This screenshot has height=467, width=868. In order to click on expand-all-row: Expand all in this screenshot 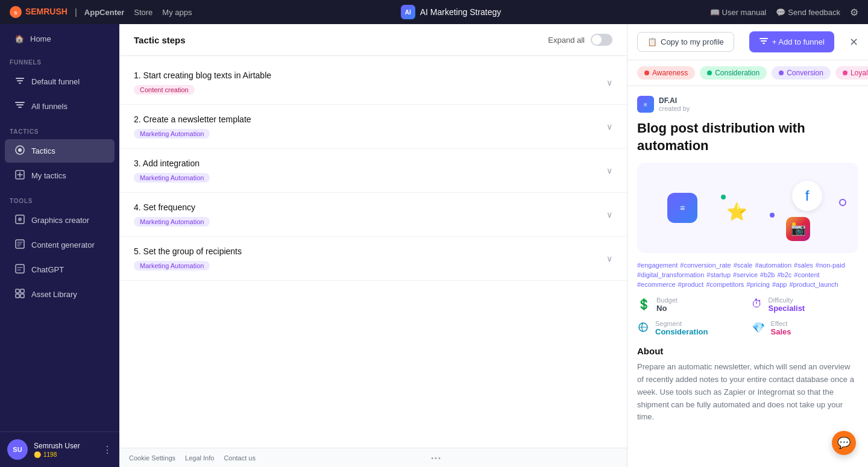, I will do `click(580, 40)`.